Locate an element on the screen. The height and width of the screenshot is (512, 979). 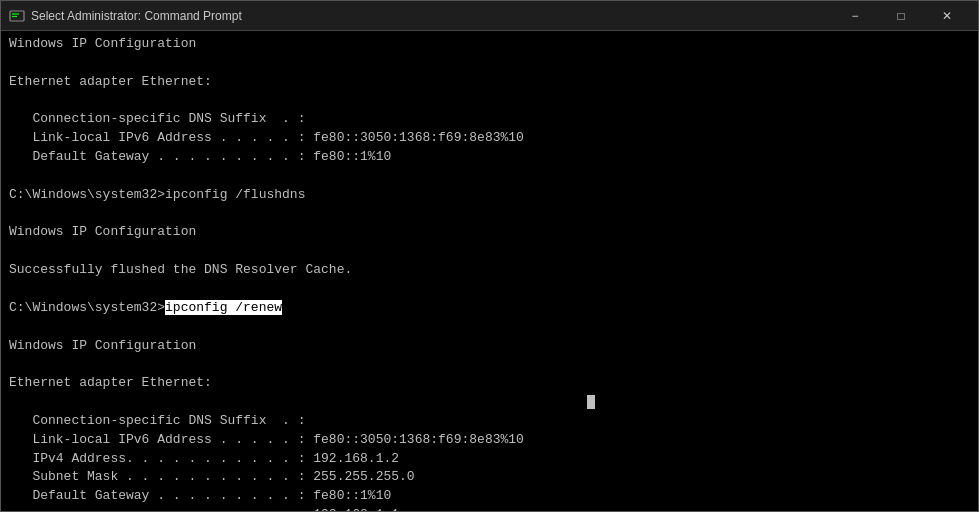
minimize-button: − is located at coordinates (855, 16).